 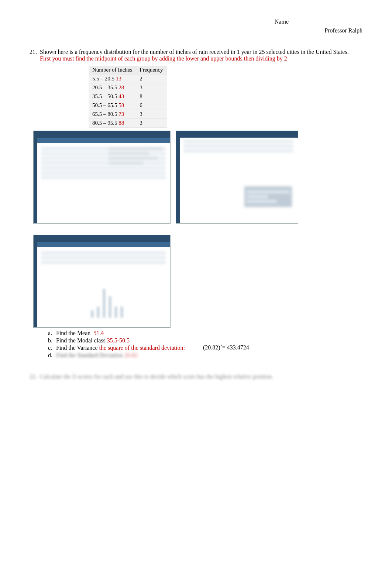 I want to click on subpart-label: Find the Variance, so click(x=77, y=348).